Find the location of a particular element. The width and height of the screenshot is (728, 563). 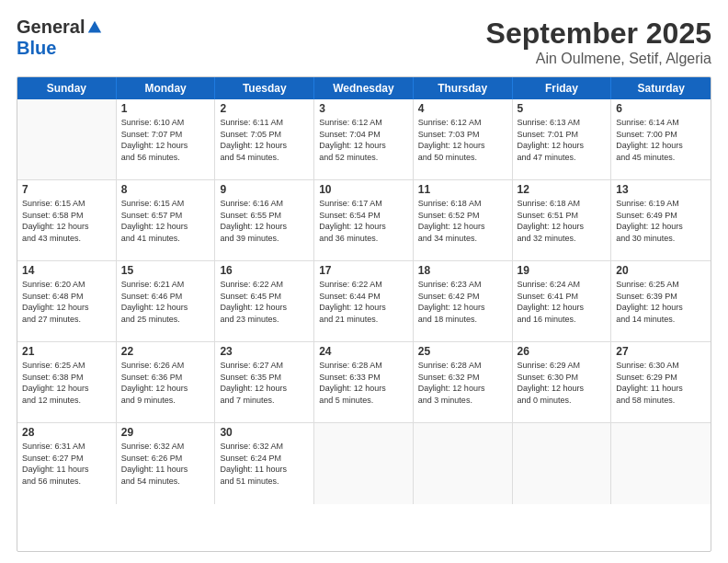

day-info: Sunrise: 6:31 AM Sunset: 6:27 PM Dayligh… is located at coordinates (66, 464).